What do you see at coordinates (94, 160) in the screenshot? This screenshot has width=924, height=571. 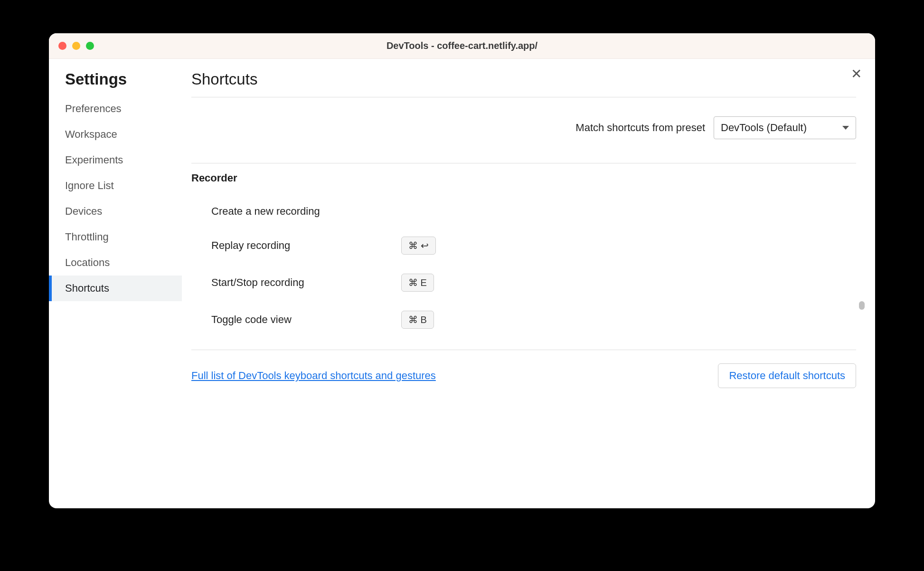 I see `sidebar-item-label: Experiments` at bounding box center [94, 160].